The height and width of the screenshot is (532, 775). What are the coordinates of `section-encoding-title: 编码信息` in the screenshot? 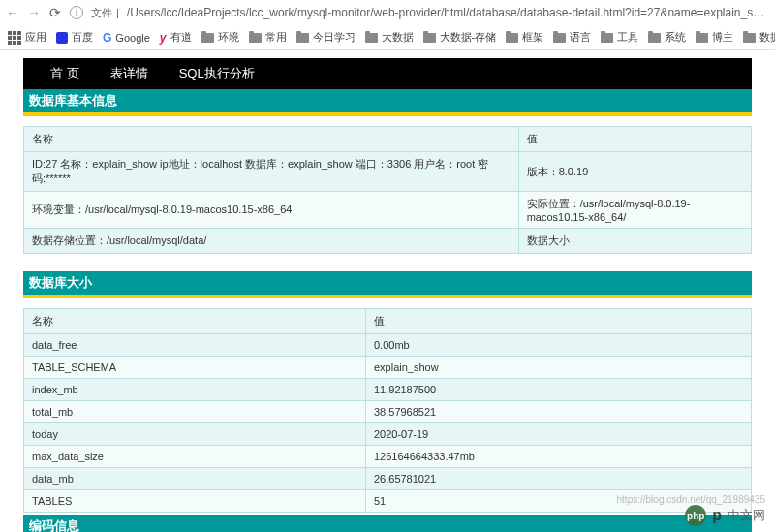 It's located at (388, 523).